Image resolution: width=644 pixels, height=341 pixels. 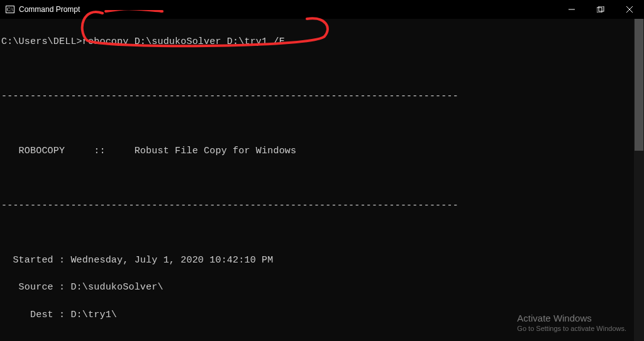 I want to click on watermark-subtitle: Go to Settings to activate Windows., so click(x=572, y=328).